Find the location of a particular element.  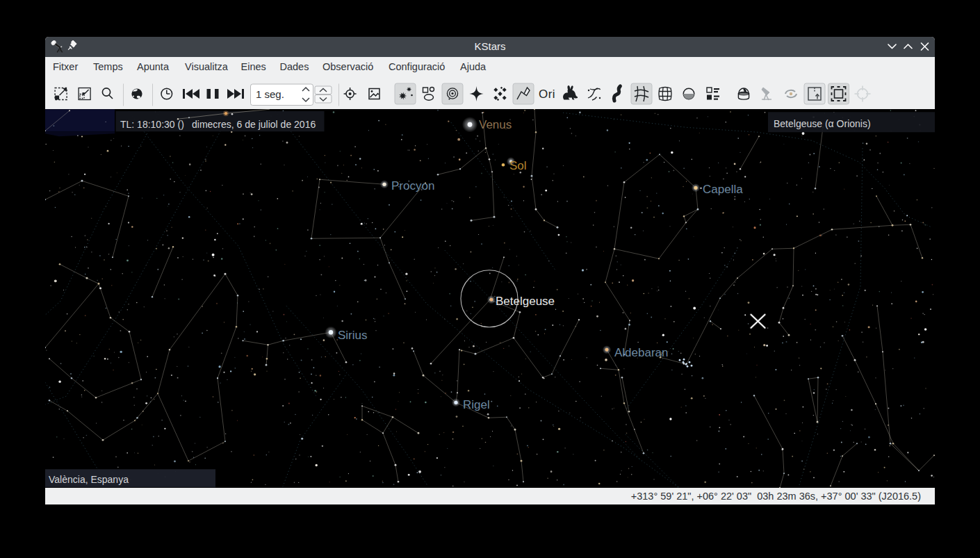

svg-text: Capella is located at coordinates (723, 189).